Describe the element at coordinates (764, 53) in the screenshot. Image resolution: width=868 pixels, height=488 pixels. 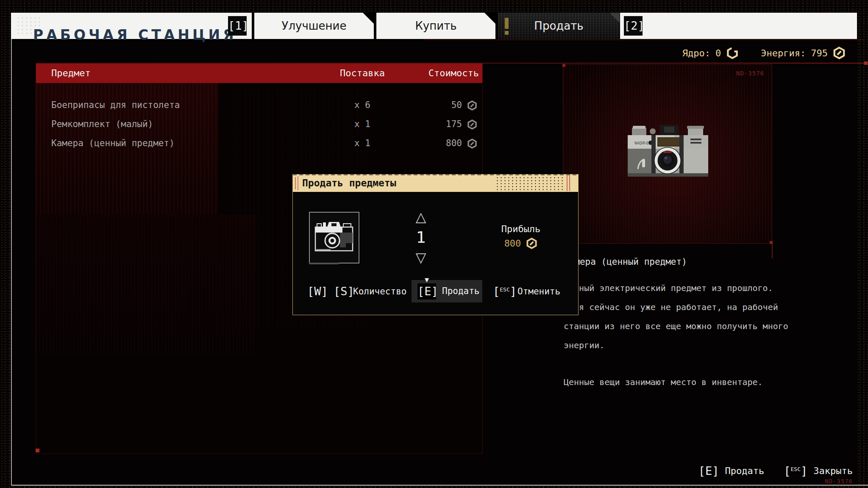
I see `currency-row: Ядро: 0 Энергия: 795` at that location.